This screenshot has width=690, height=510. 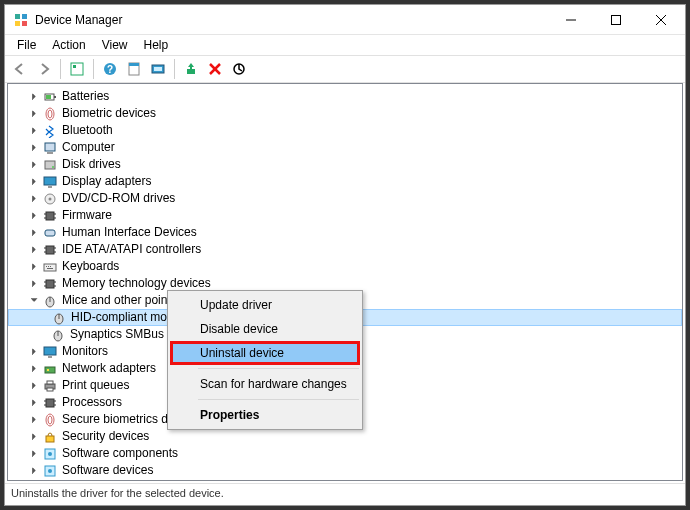 I want to click on ctx-separator, so click(x=278, y=368).